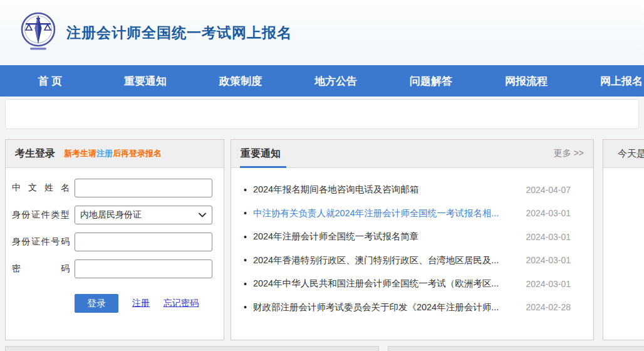 The image size is (644, 351). I want to click on notice-link: 2024年中华人民共和国注册会计师全国统一考试（欧洲考区..., so click(385, 283).